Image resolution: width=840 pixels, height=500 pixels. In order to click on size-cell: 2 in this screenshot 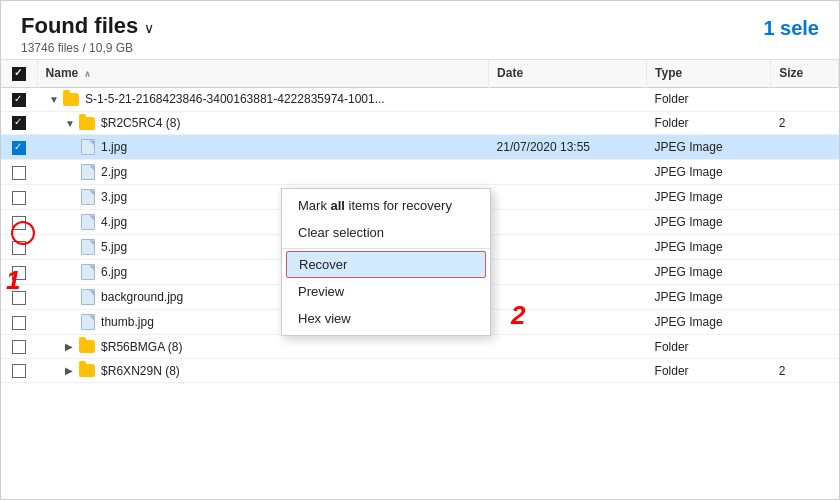, I will do `click(805, 371)`.